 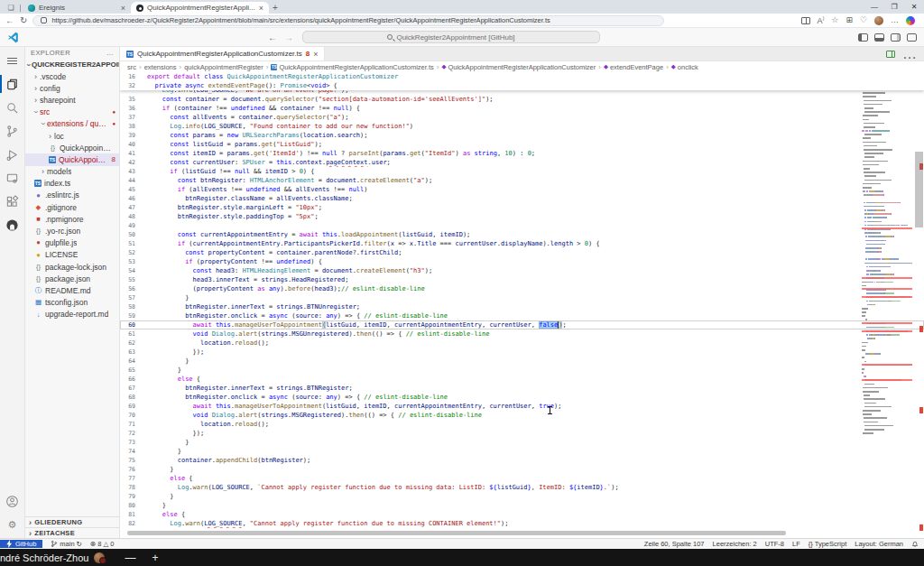 What do you see at coordinates (633, 67) in the screenshot?
I see `breadcrumb-item: ◆extendEventPage` at bounding box center [633, 67].